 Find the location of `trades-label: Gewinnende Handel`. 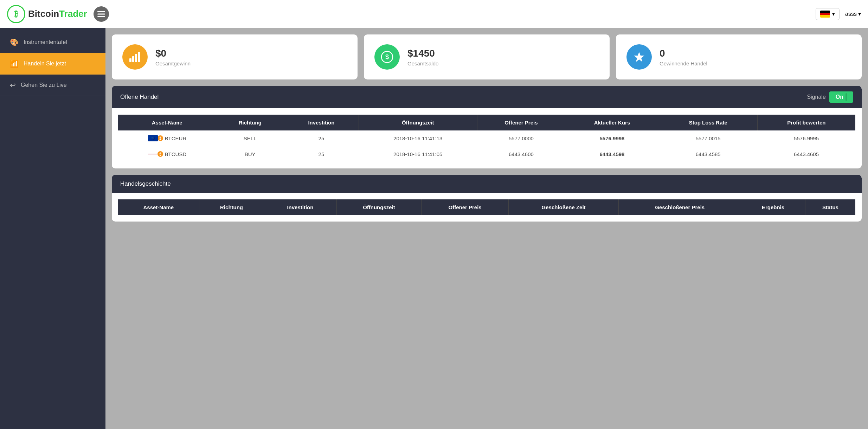

trades-label: Gewinnende Handel is located at coordinates (683, 63).